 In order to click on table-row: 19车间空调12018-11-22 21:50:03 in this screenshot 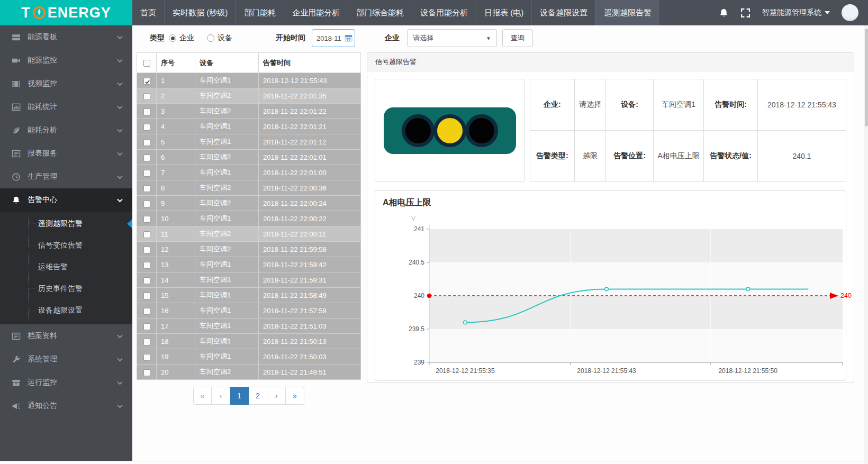, I will do `click(249, 357)`.